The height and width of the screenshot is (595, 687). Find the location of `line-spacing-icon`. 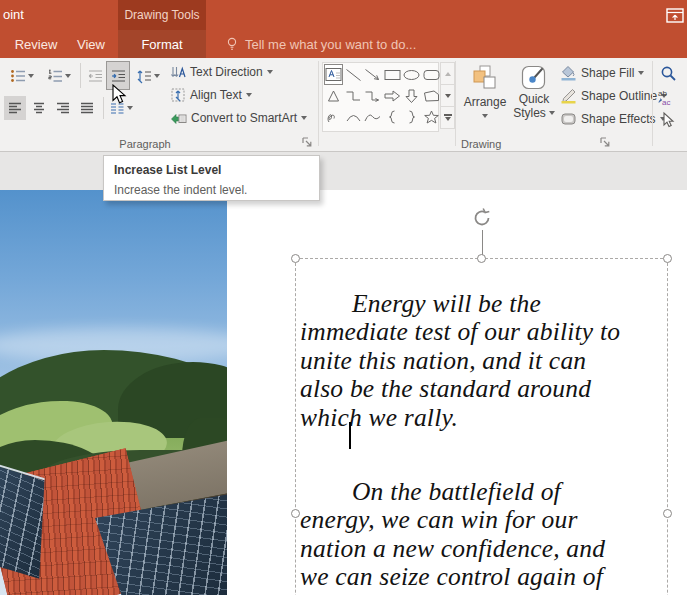

line-spacing-icon is located at coordinates (144, 76).